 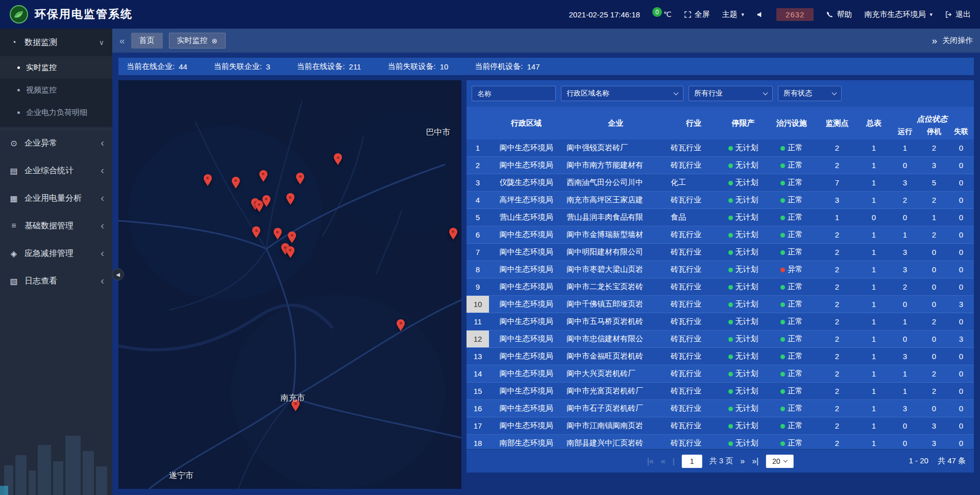 I want to click on theme-dropdown: 主题, so click(x=733, y=14).